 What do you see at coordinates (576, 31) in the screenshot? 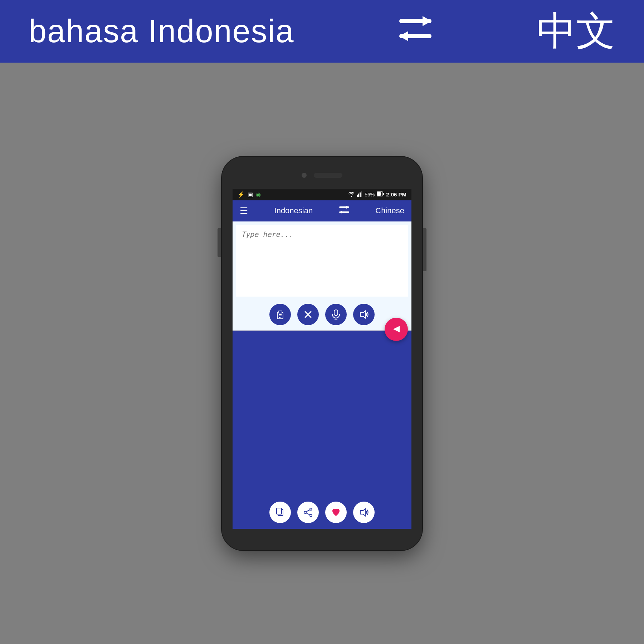
I see `banner-target-lang: 中文` at bounding box center [576, 31].